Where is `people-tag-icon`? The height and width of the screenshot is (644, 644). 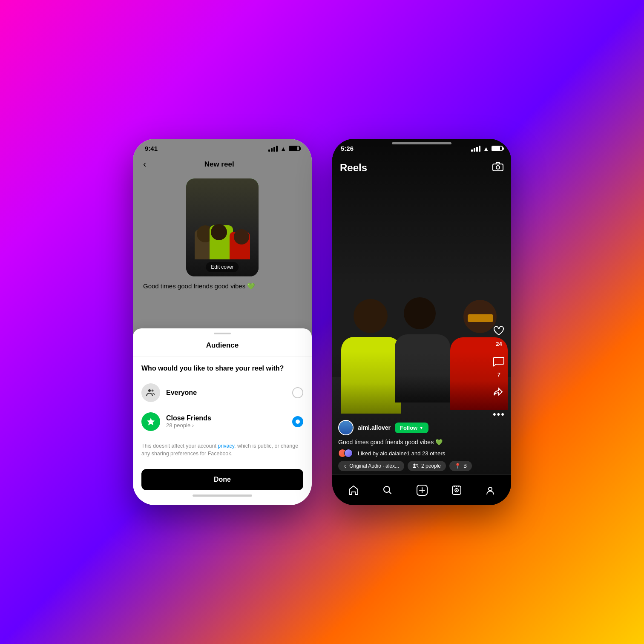 people-tag-icon is located at coordinates (416, 466).